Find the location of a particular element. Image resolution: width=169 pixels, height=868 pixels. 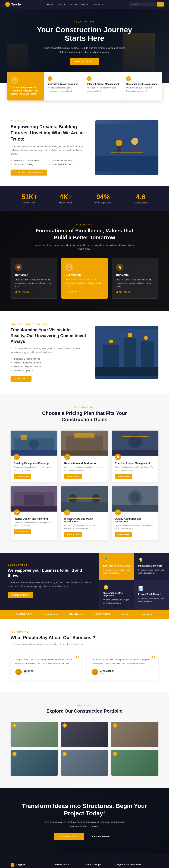

services-title: Choose a Pricing Plan that Fits Your Con… is located at coordinates (85, 416).